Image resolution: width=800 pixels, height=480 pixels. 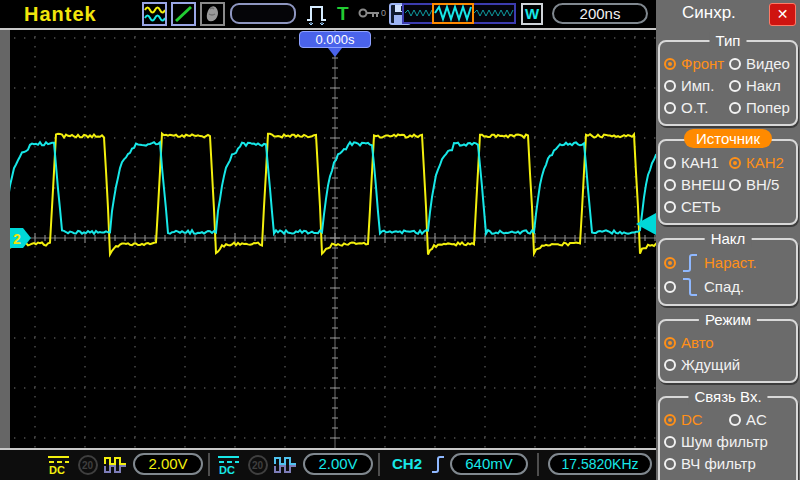 What do you see at coordinates (696, 86) in the screenshot?
I see `option-Имп.: Имп.` at bounding box center [696, 86].